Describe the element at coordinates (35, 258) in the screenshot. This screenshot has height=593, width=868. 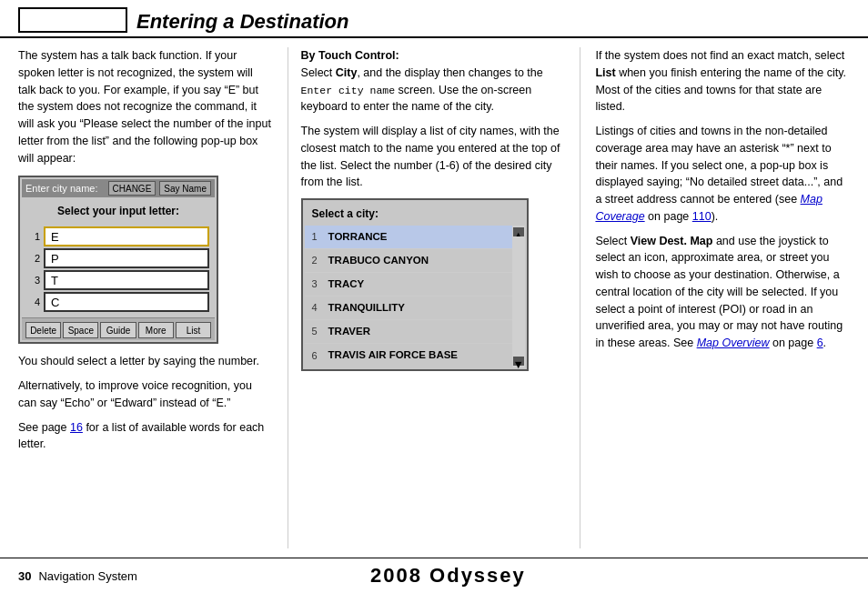
I see `popup-num-2: 2` at that location.